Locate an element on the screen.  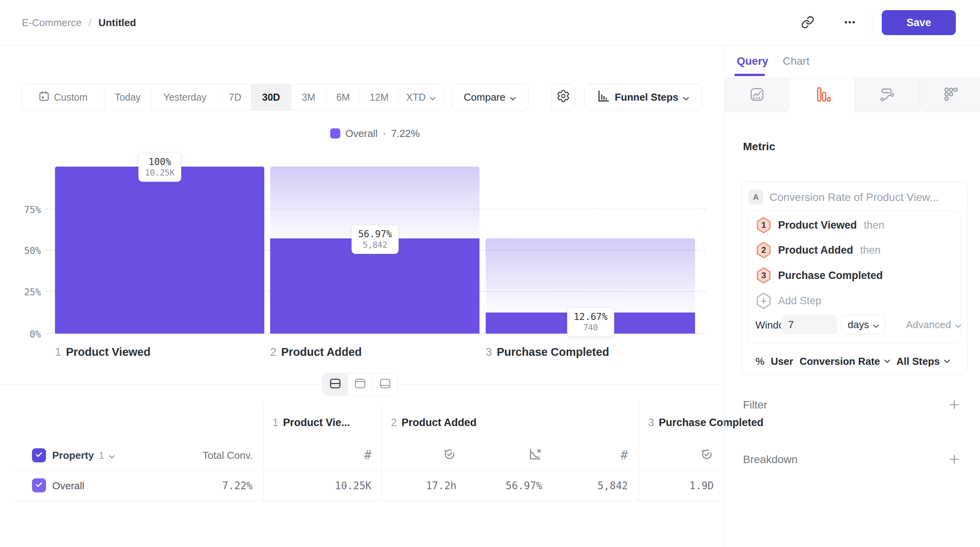
row-step2-conv: 56.97% is located at coordinates (505, 486).